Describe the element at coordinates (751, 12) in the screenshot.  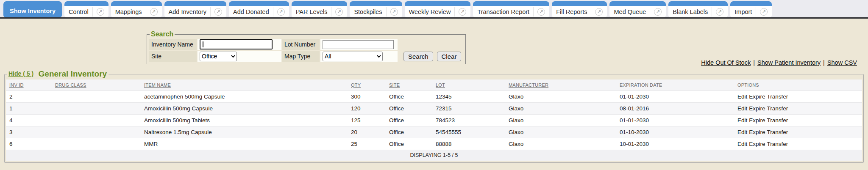
I see `tab-body: Import↗` at that location.